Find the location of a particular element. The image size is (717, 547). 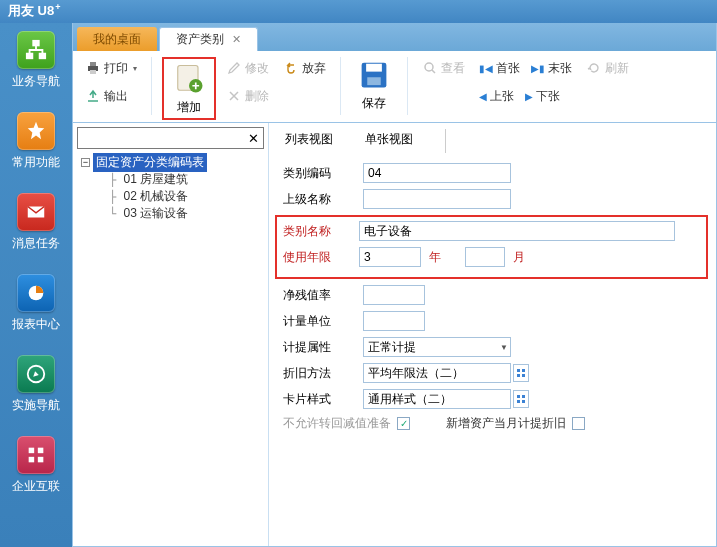

pencil-icon is located at coordinates (234, 68).